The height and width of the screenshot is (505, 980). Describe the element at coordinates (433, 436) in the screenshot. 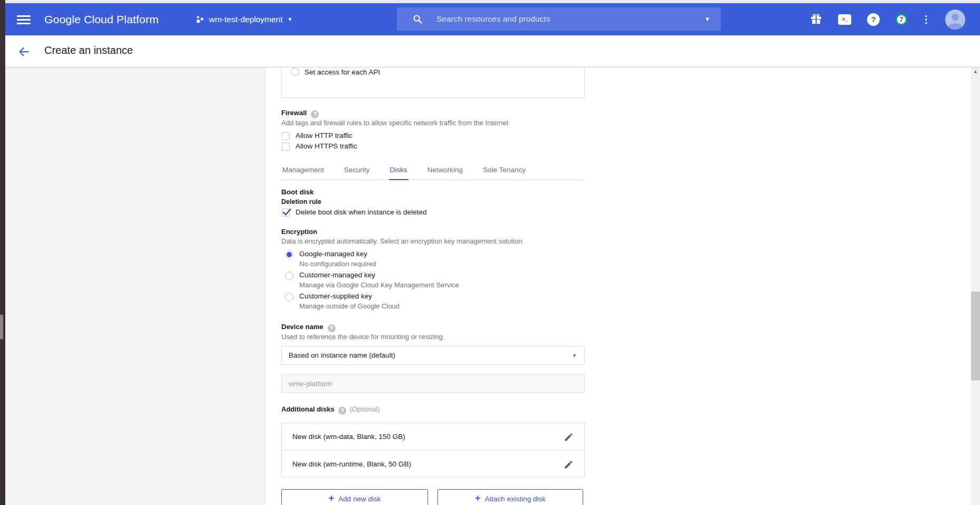

I see `disk-row: New disk (wm-data, Blank, 150 GB)` at that location.